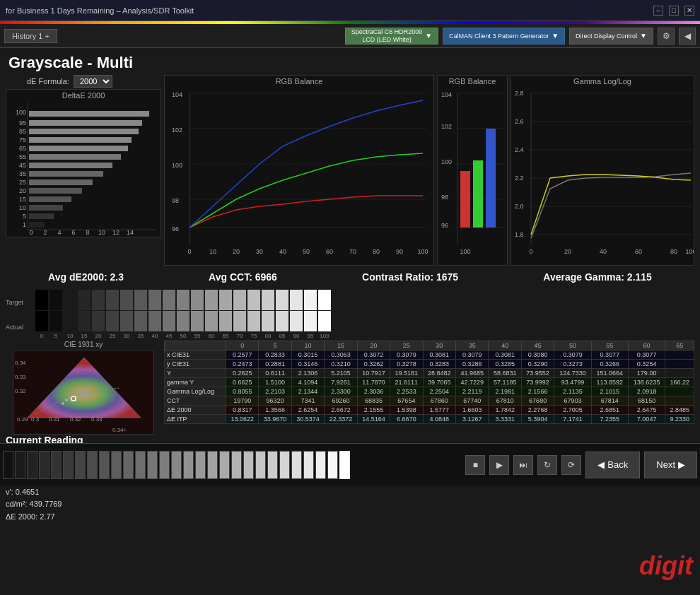 The height and width of the screenshot is (595, 700). What do you see at coordinates (689, 11) in the screenshot?
I see `close-button: ✕` at bounding box center [689, 11].